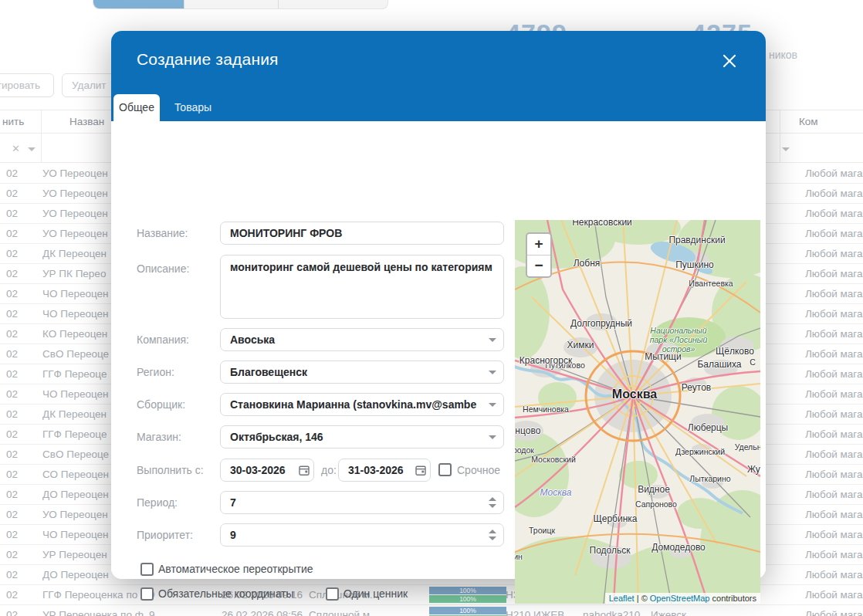 This screenshot has width=863, height=616. Describe the element at coordinates (226, 594) in the screenshot. I see `required-coords-label: Обязательные координаты` at that location.